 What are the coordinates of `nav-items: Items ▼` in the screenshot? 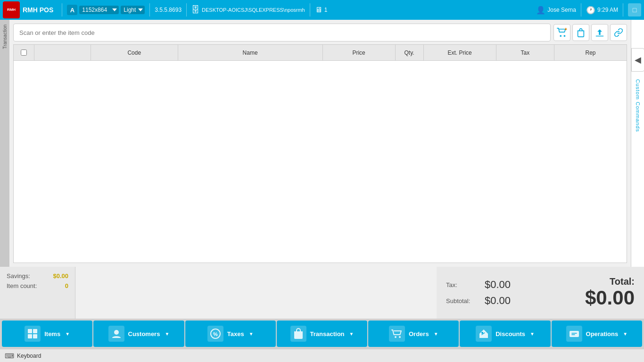 It's located at (47, 334).